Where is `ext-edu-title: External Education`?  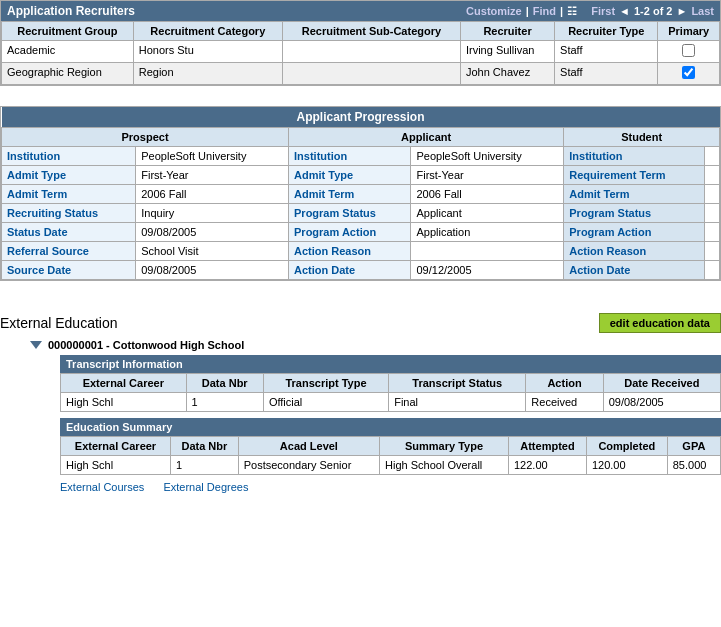
ext-edu-title: External Education is located at coordinates (59, 323).